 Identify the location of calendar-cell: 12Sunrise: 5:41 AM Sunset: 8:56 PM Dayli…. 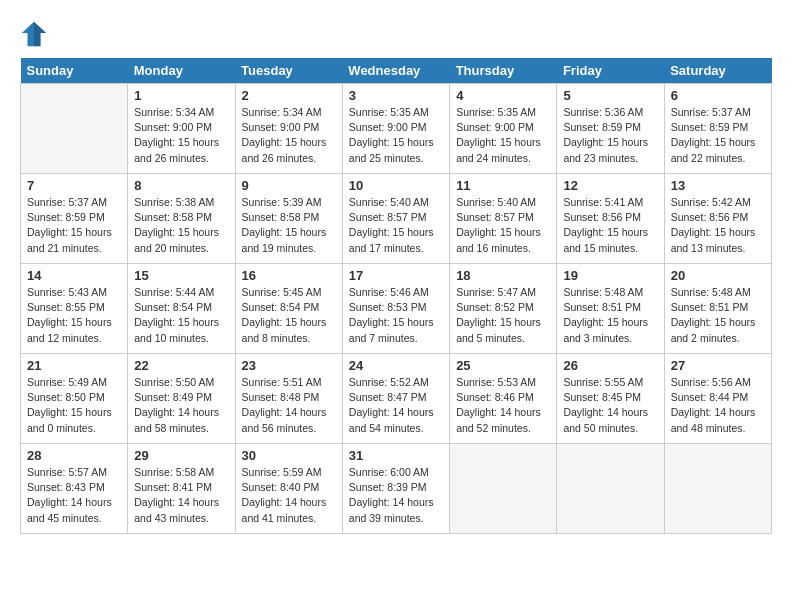
(610, 219).